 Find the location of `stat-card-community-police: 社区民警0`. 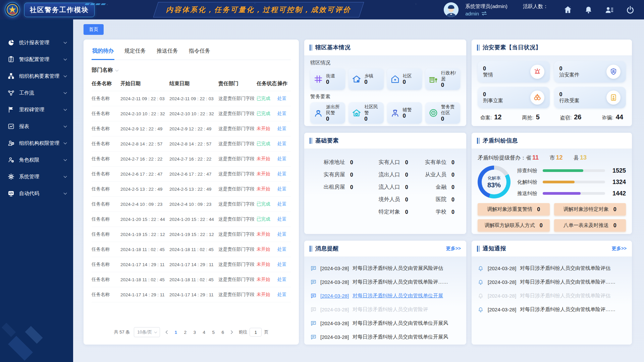

stat-card-community-police: 社区民警0 is located at coordinates (366, 113).